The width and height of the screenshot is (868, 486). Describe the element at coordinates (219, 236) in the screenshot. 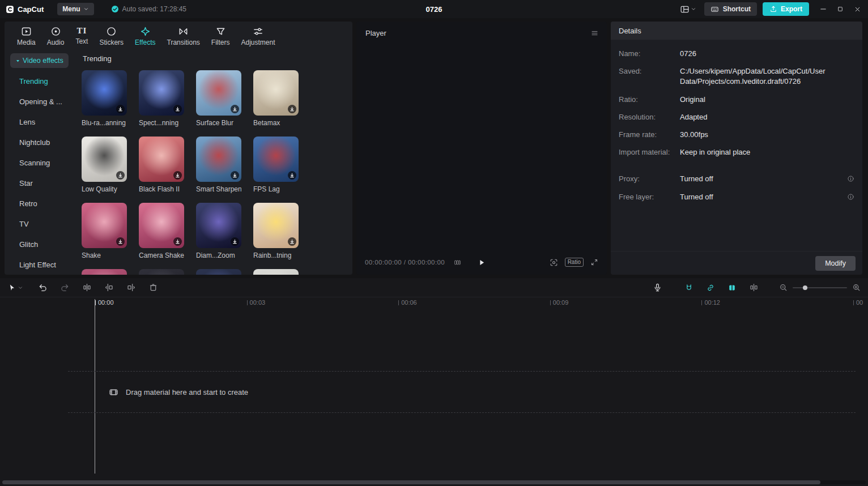

I see `effect-card-diamond-zoom: Diam...Zoom` at that location.